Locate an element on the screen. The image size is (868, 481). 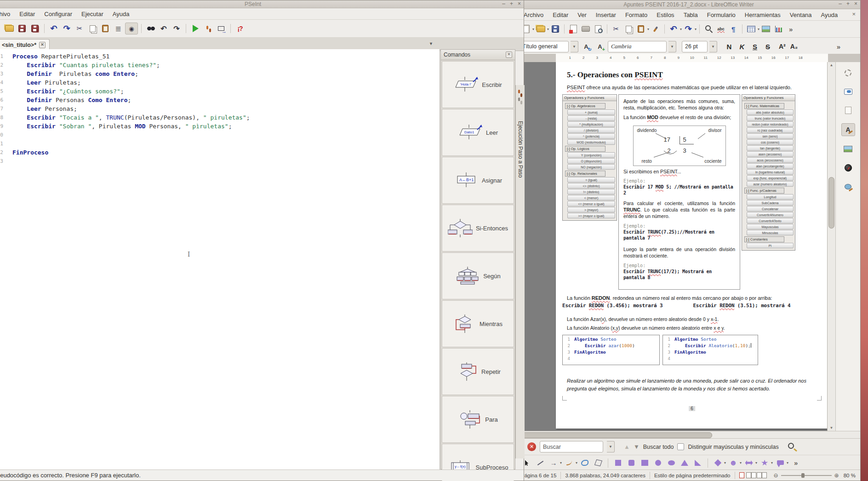
menu-item: Ayuda is located at coordinates (829, 15).